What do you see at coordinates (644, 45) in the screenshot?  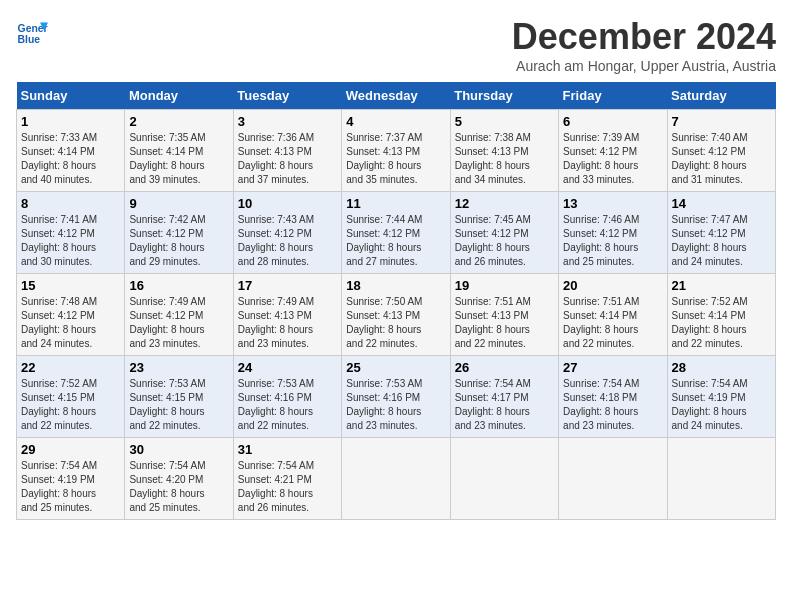 I see `title-section: December 2024 Aurach am Hongar, Upper Au…` at bounding box center [644, 45].